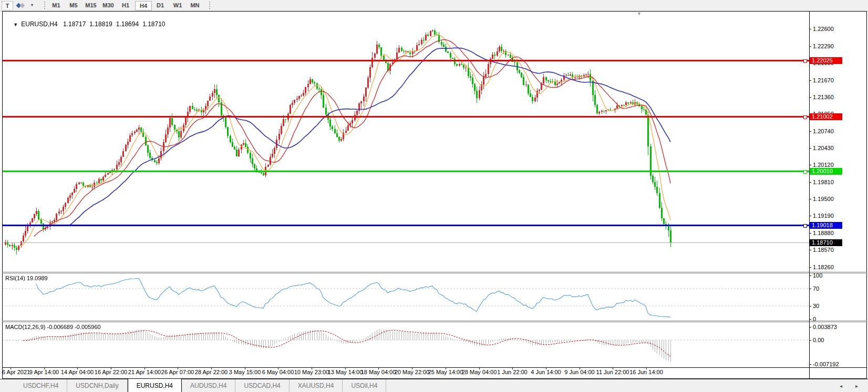 Image resolution: width=868 pixels, height=392 pixels. I want to click on time-axis-label: 28 Apr 22:00, so click(211, 372).